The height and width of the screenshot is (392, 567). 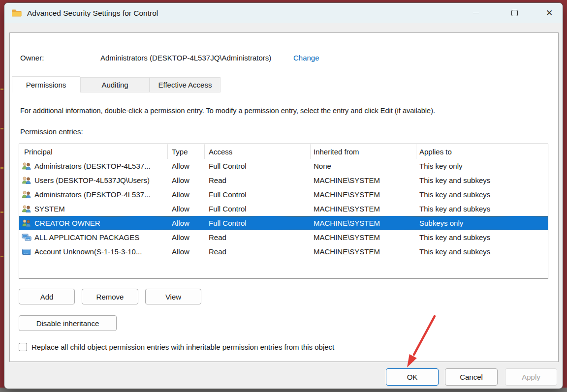 I want to click on minimize-icon, so click(x=476, y=13).